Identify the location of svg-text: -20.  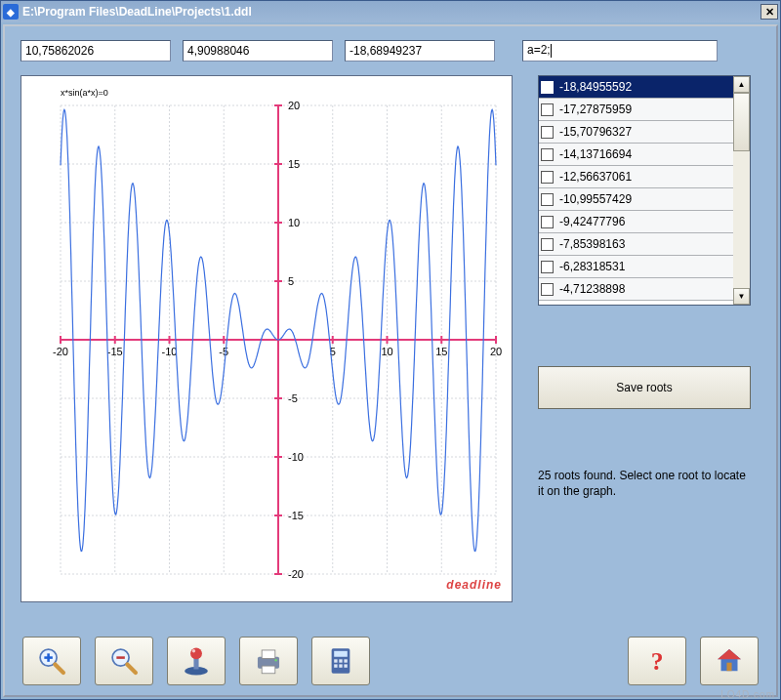
(296, 574).